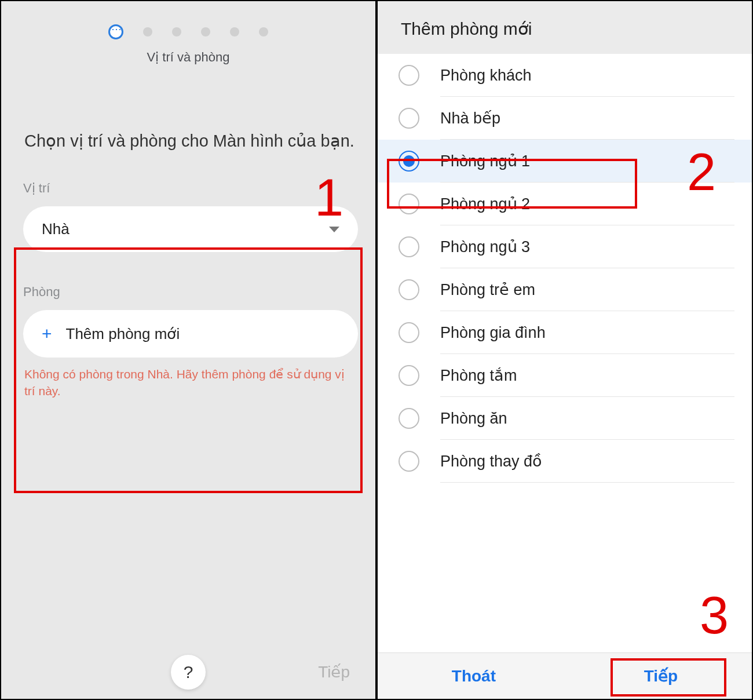  I want to click on room-option: Phòng trẻ em, so click(565, 290).